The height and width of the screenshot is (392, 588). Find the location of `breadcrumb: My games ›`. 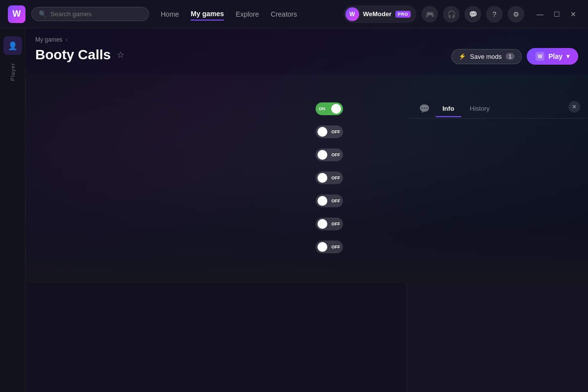

breadcrumb: My games › is located at coordinates (307, 40).